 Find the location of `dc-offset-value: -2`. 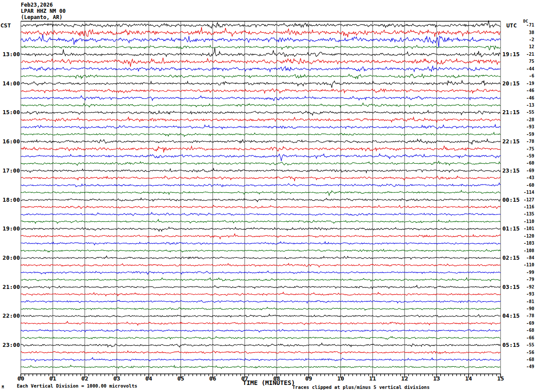

dc-offset-value: -2 is located at coordinates (524, 40).